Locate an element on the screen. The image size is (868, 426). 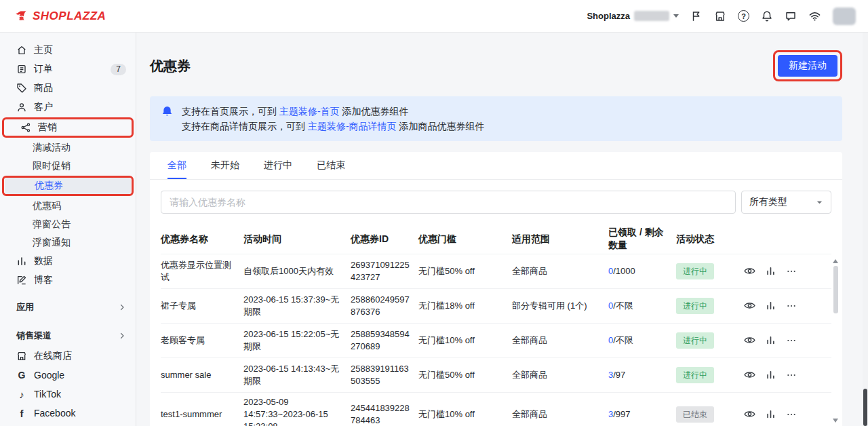
tab-all: 全部 is located at coordinates (177, 166).